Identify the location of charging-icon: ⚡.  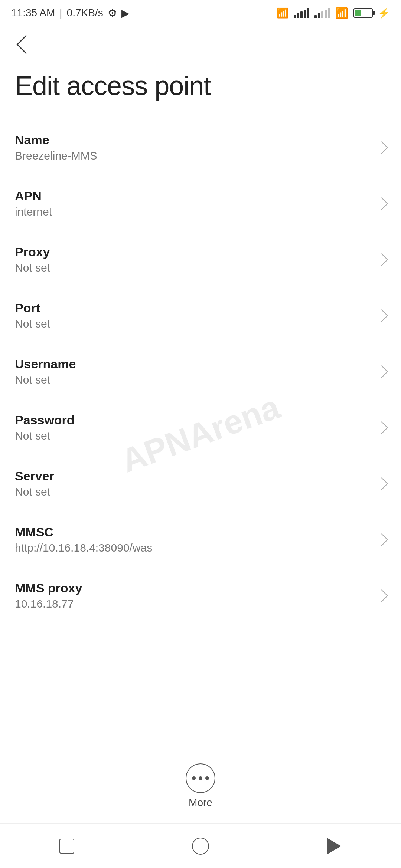
(384, 13).